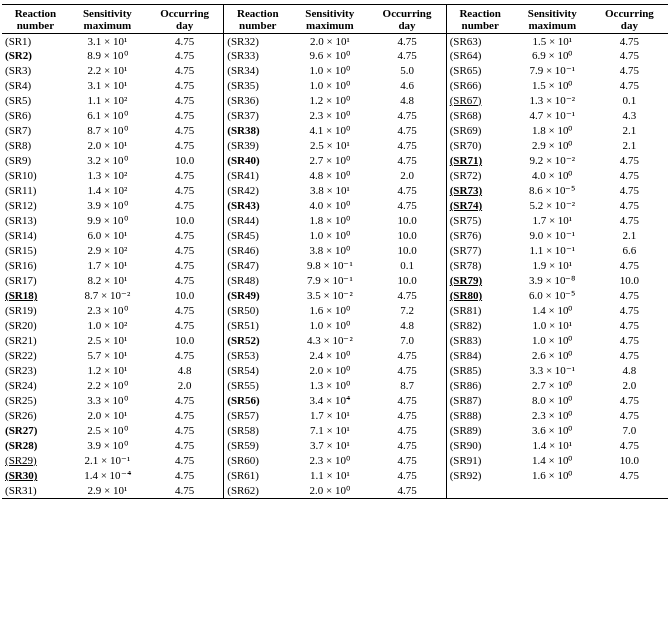 This screenshot has width=670, height=621. I want to click on table-cell: 5.7 × 10¹, so click(108, 356).